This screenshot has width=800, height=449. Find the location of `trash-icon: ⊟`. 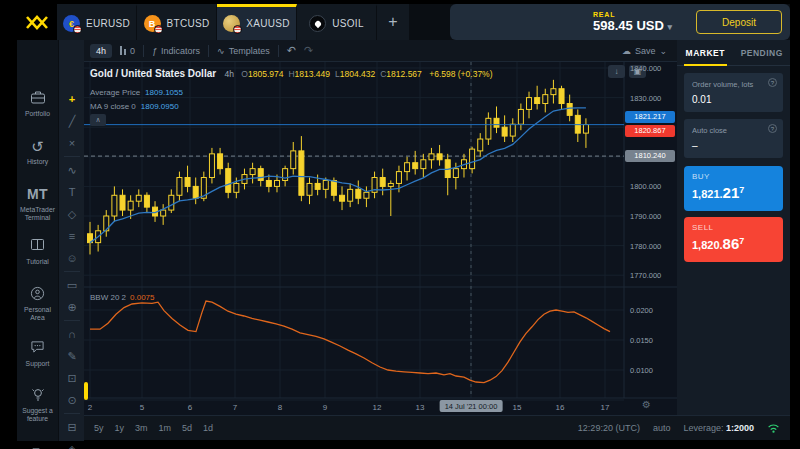

trash-icon: ⊟ is located at coordinates (72, 427).